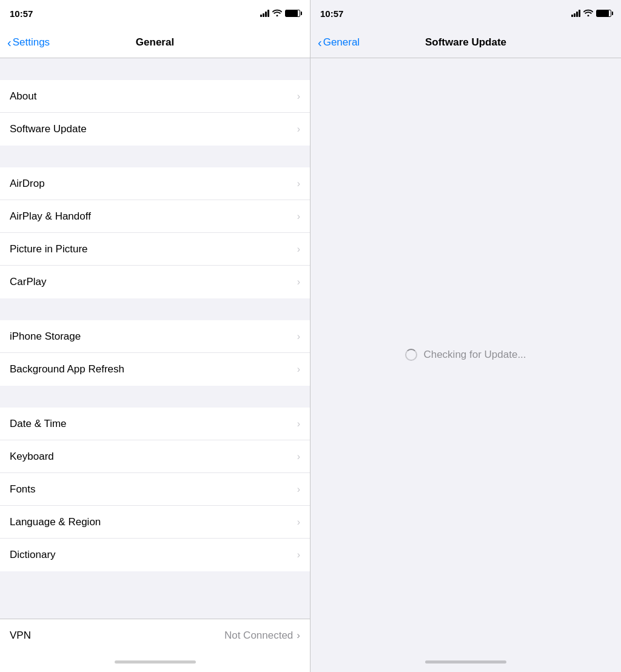 The image size is (621, 672). Describe the element at coordinates (298, 369) in the screenshot. I see `row-background-app-refresh-chevron: ›` at that location.